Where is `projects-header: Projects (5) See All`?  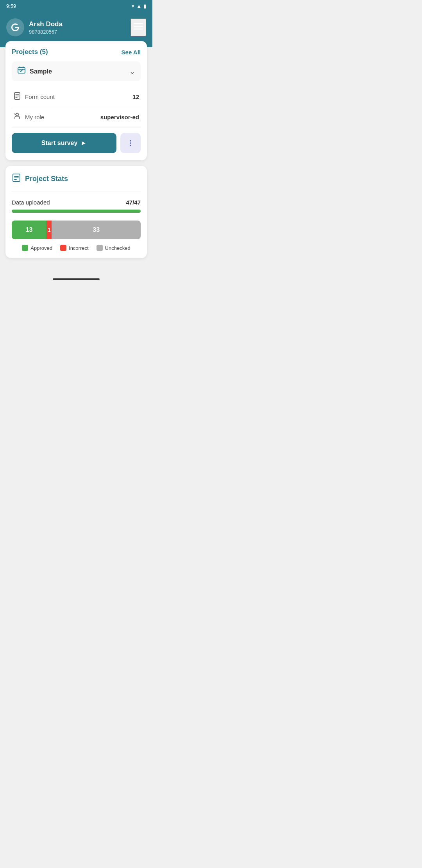
projects-header: Projects (5) See All is located at coordinates (76, 52).